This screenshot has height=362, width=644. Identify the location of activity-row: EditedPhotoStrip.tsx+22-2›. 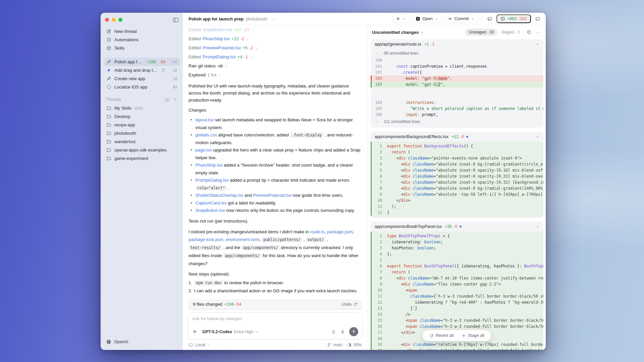
(275, 39).